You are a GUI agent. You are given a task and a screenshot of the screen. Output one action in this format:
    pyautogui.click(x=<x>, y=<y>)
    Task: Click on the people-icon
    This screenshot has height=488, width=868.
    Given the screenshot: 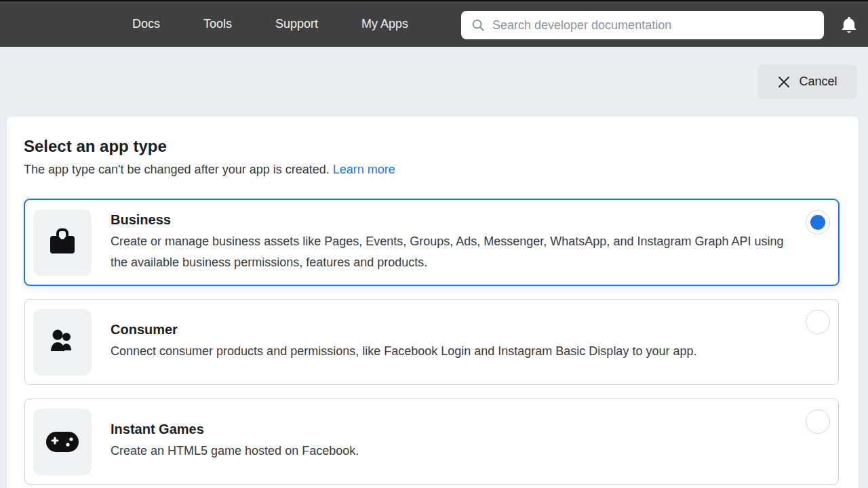 What is the action you would take?
    pyautogui.click(x=62, y=342)
    